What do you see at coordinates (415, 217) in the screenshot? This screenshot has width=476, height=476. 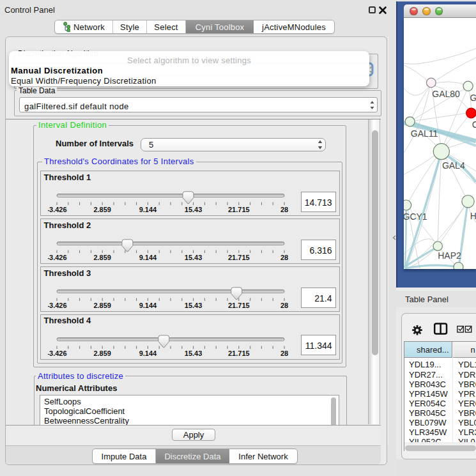 I see `svg-text: GCY1` at bounding box center [415, 217].